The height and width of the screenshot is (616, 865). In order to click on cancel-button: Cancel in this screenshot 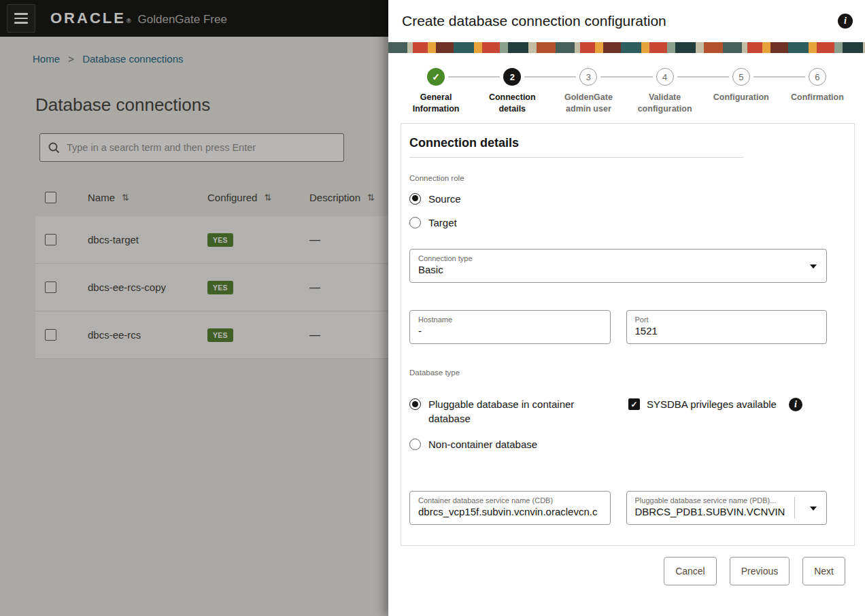, I will do `click(690, 571)`.